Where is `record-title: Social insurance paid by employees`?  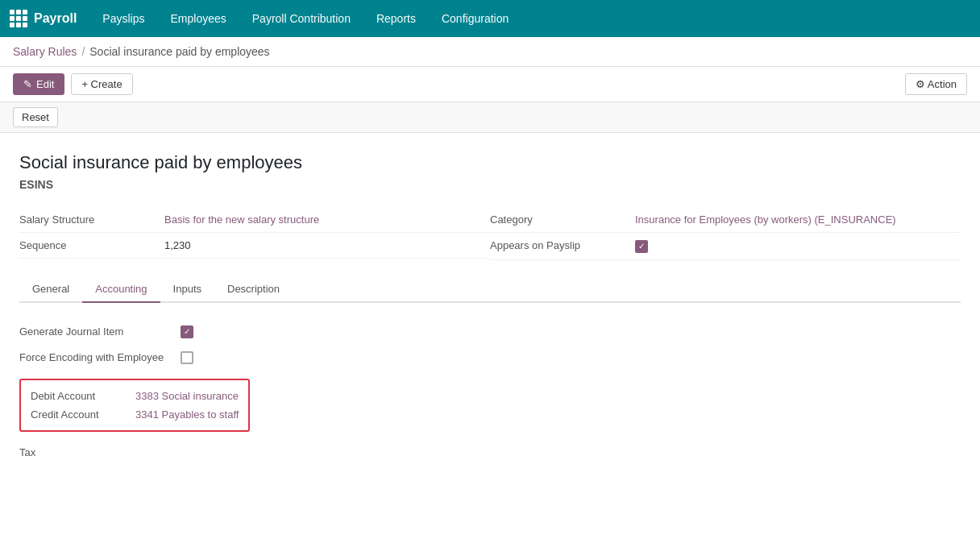 record-title: Social insurance paid by employees is located at coordinates (490, 163).